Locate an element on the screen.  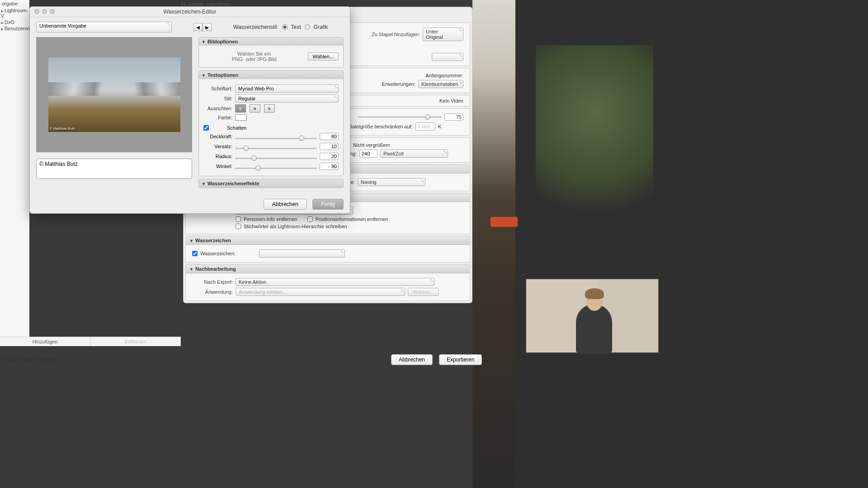
remove-person-checkbox is located at coordinates (238, 219).